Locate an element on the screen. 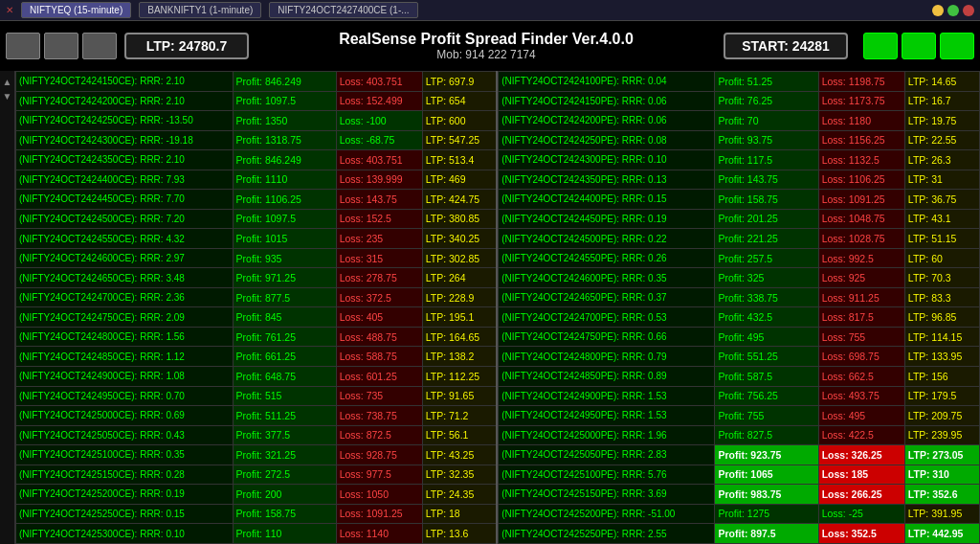  symbol-cell: (NIFTY24OCT2425250CE): RRR: 0.15 is located at coordinates (124, 513).